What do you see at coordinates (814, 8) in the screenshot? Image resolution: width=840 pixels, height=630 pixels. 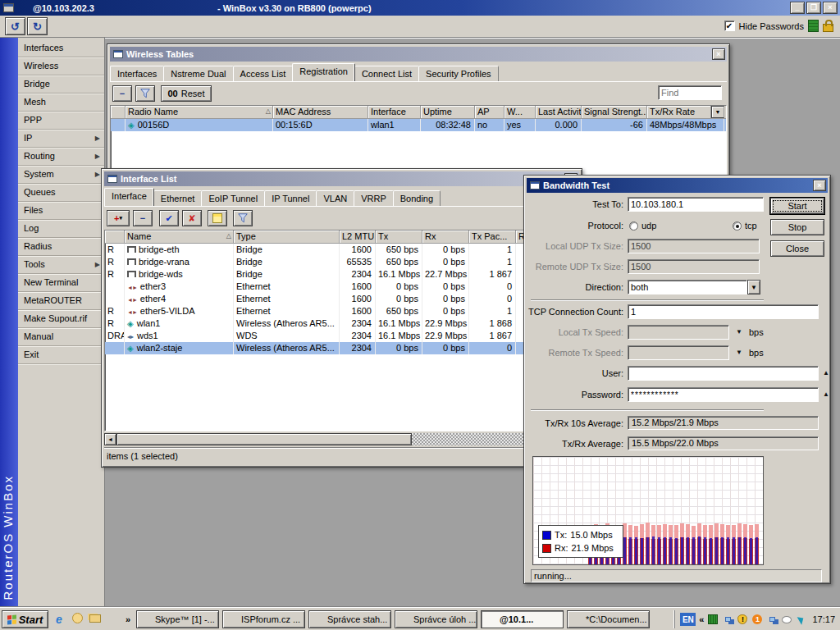 I see `restore-button: ❐` at bounding box center [814, 8].